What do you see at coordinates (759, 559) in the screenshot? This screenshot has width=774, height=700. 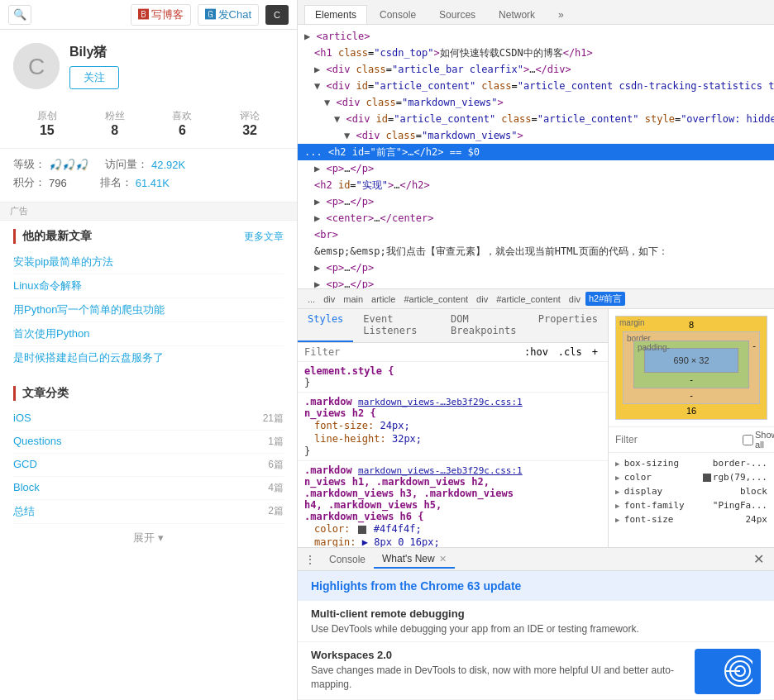 I see `close-bottom-panel-button: ✕` at bounding box center [759, 559].